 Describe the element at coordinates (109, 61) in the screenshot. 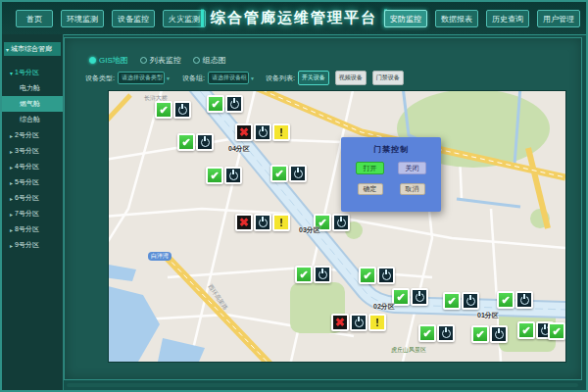

I see `view-mode-option: GIS地图` at that location.